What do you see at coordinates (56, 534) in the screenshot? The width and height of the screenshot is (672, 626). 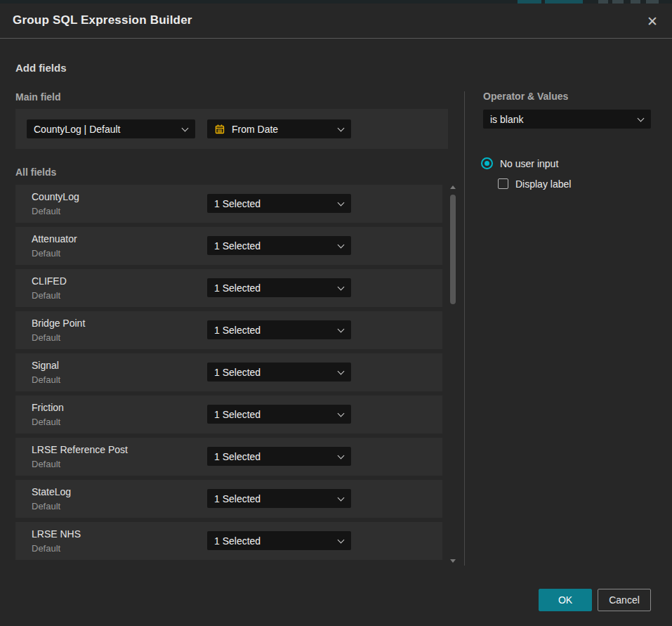 I see `field-name: LRSE NHS` at bounding box center [56, 534].